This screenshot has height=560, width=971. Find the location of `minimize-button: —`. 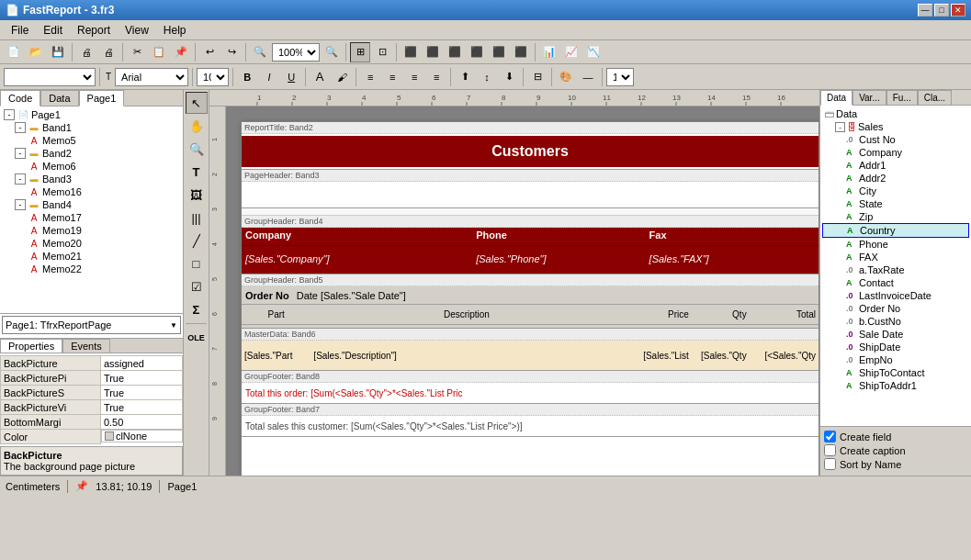

minimize-button: — is located at coordinates (925, 10).